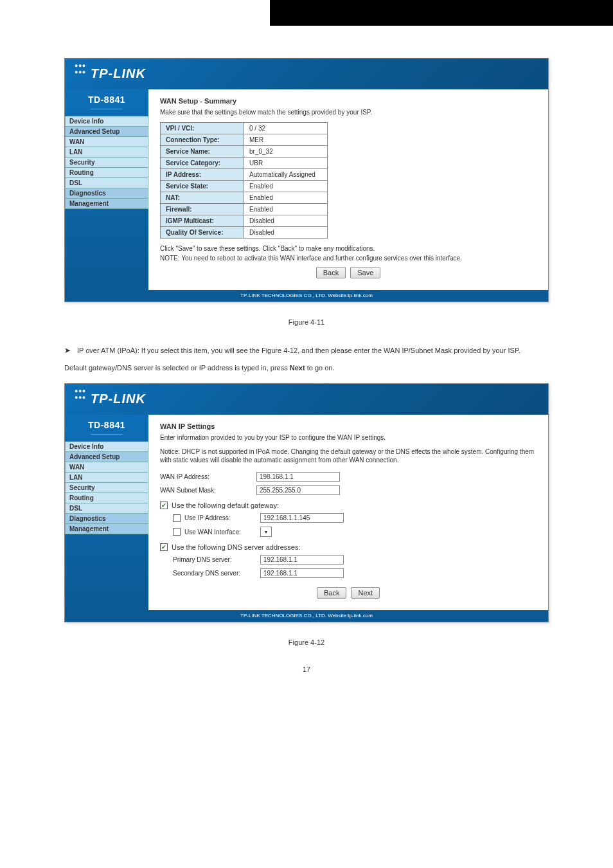 The width and height of the screenshot is (613, 868). What do you see at coordinates (365, 273) in the screenshot?
I see `save-button: Save` at bounding box center [365, 273].